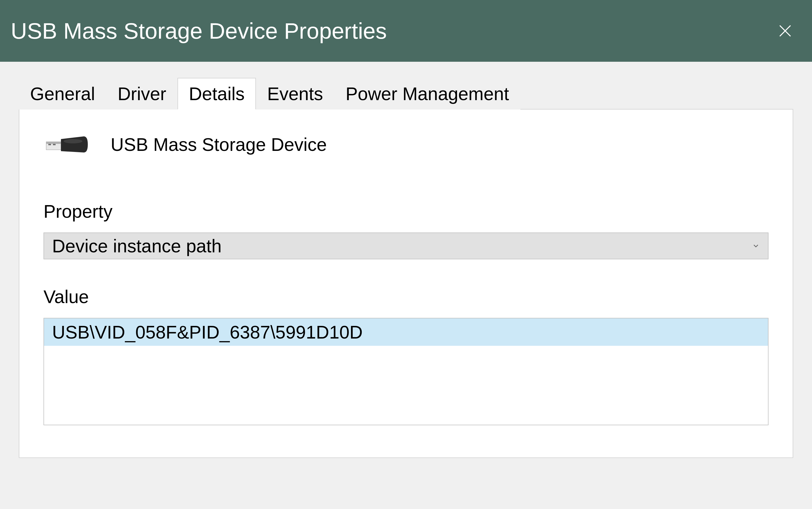 Image resolution: width=812 pixels, height=509 pixels. Describe the element at coordinates (406, 144) in the screenshot. I see `device-header: USB Mass Storage Device` at that location.